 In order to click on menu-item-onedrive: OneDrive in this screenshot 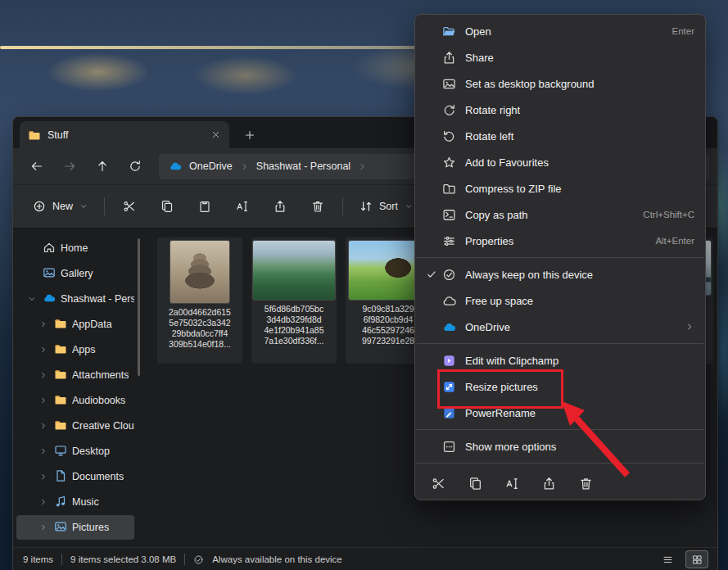, I will do `click(560, 327)`.